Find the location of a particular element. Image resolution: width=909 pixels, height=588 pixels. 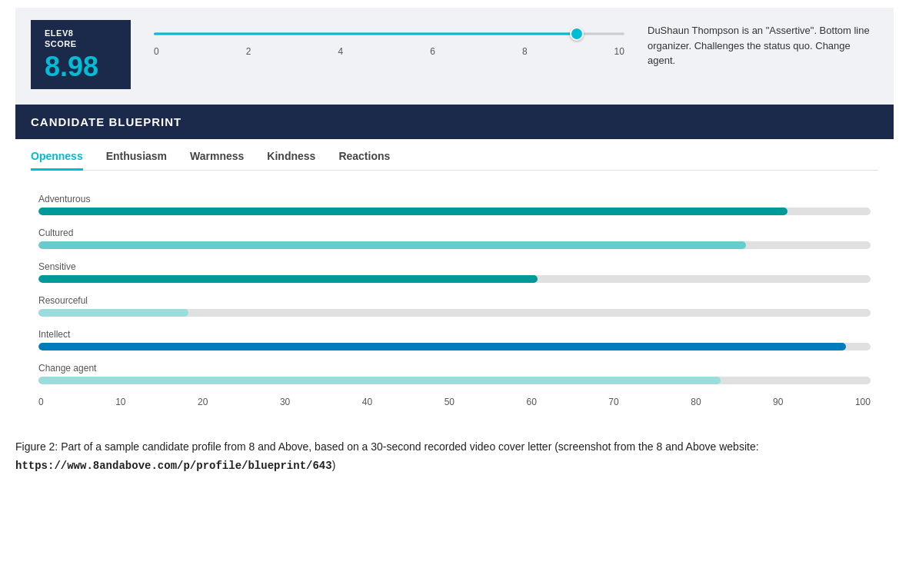

score-value: 8.98 is located at coordinates (72, 67).